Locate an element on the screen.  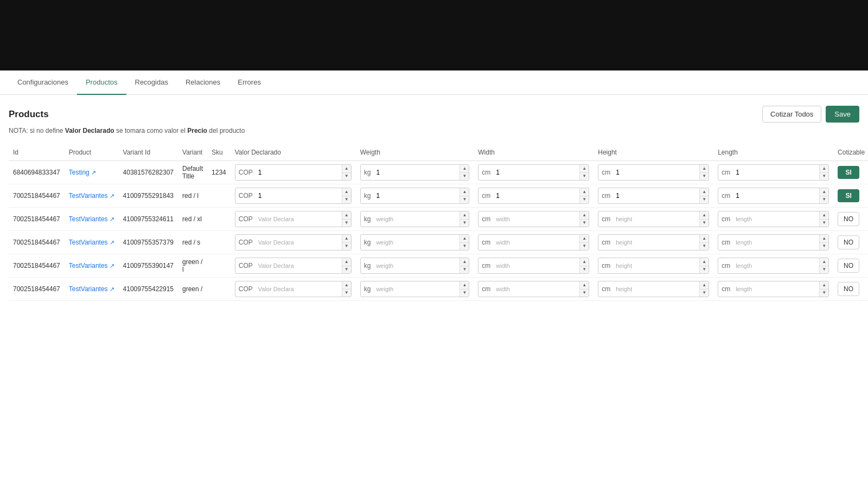
row-id: 7002518454467 is located at coordinates (37, 219).